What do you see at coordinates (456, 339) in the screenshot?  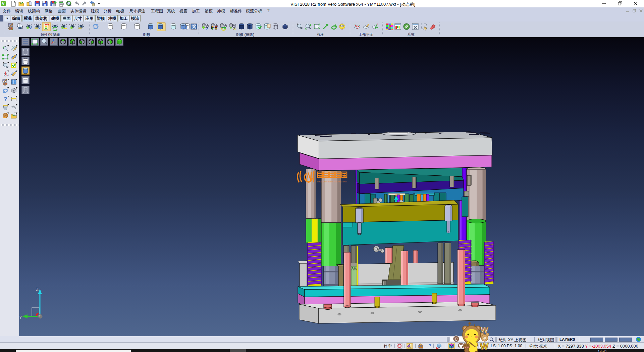 I see `svg-text: C` at bounding box center [456, 339].